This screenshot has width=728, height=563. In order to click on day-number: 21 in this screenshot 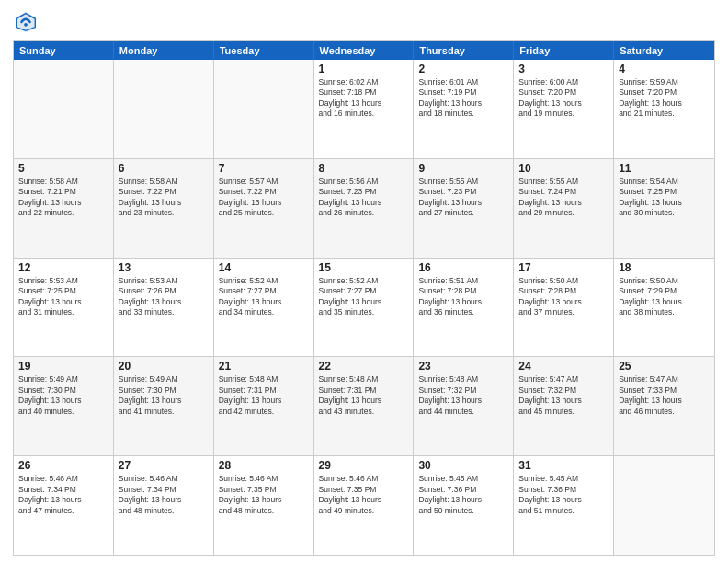, I will do `click(264, 366)`.